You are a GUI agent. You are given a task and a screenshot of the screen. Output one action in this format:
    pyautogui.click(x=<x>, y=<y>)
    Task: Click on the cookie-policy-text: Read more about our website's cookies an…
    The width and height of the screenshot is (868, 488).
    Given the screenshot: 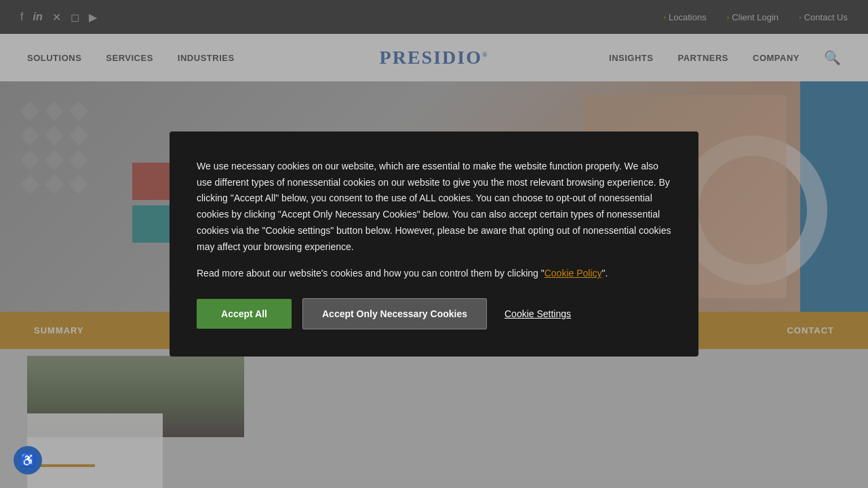 What is the action you would take?
    pyautogui.click(x=434, y=274)
    